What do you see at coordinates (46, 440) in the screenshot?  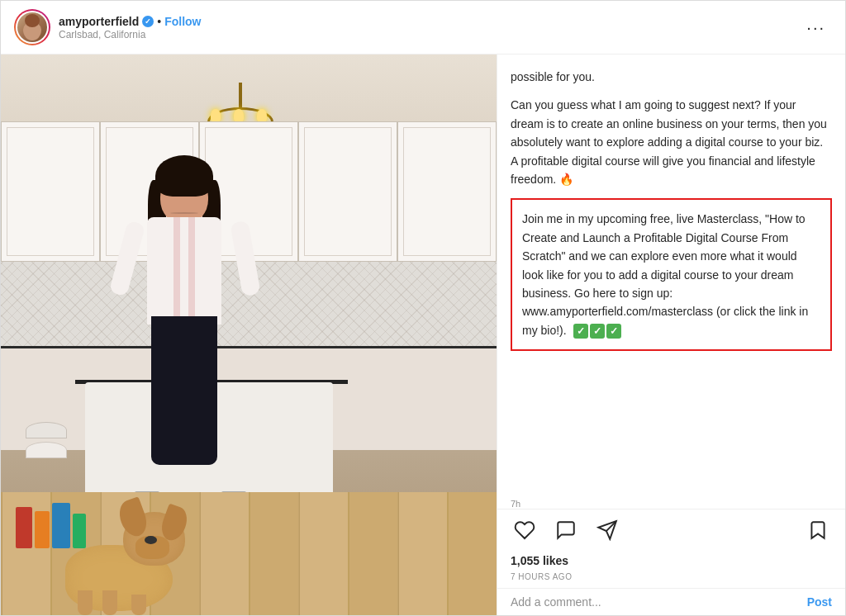 I see `bowls` at bounding box center [46, 440].